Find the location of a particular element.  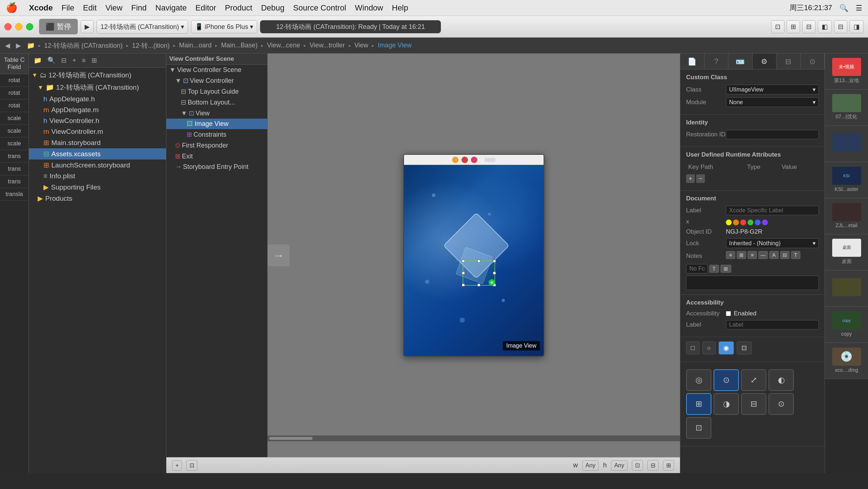

close-window-button is located at coordinates (8, 27).